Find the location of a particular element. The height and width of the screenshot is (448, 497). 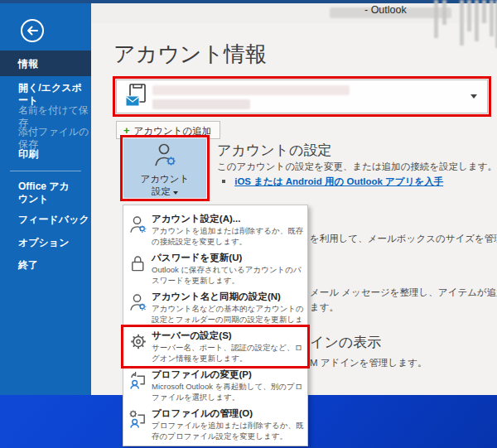

account-settings-section-heading: アカウントの設定 is located at coordinates (274, 151).